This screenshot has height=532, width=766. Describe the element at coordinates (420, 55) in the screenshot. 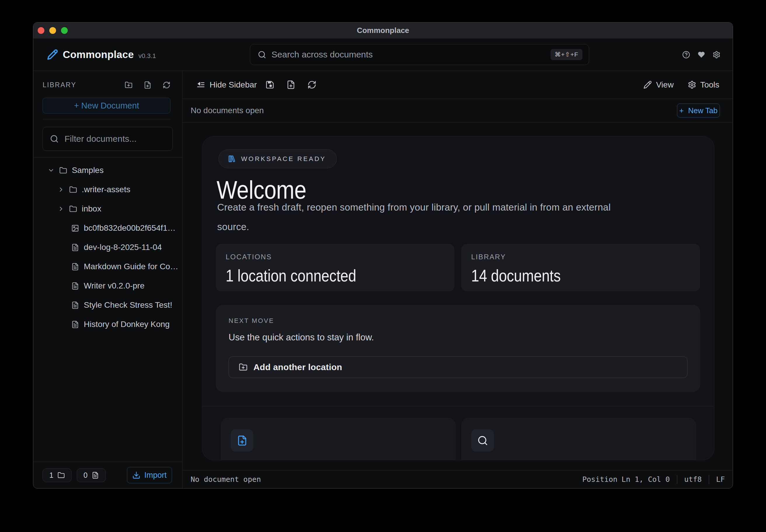

I see `global-search: ⌘+⇧+F` at that location.